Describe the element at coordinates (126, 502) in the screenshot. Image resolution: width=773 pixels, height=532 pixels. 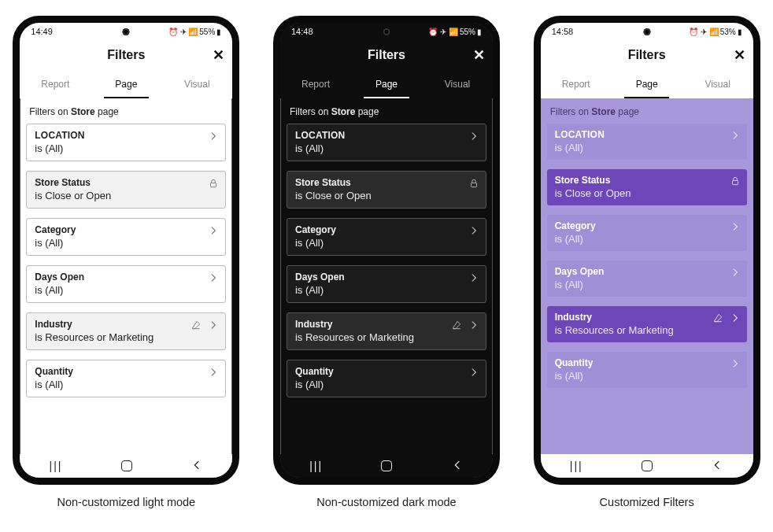
I see `caption-light: Non-customized light mode` at that location.